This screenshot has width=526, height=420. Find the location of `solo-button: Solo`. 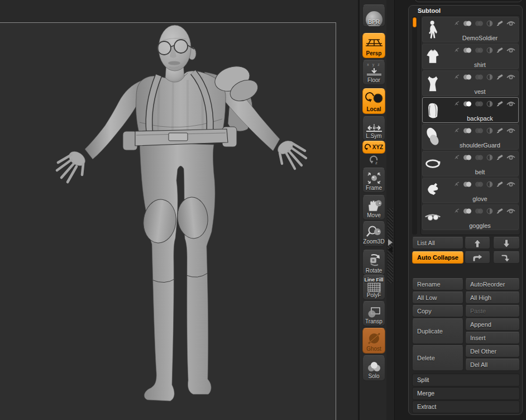

solo-button: Solo is located at coordinates (374, 368).